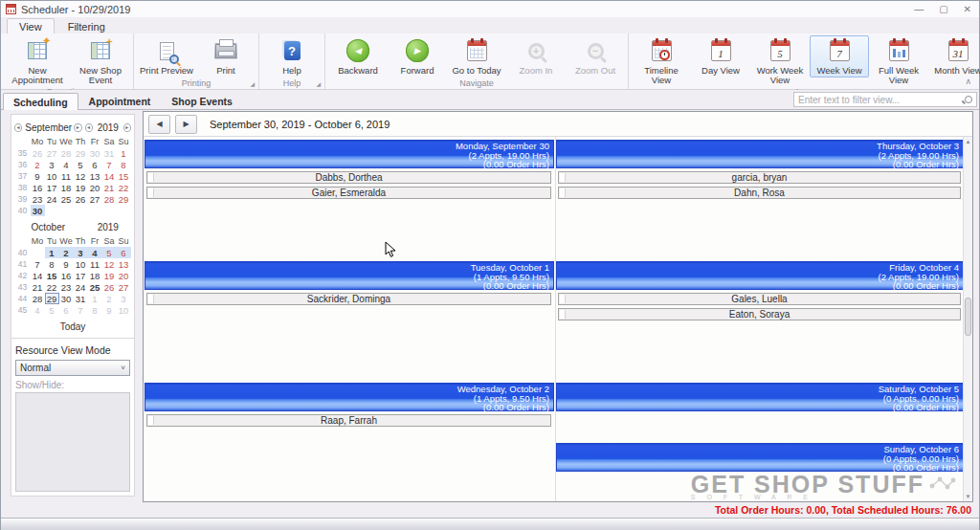  I want to click on previous-year-icon: ◂, so click(89, 128).